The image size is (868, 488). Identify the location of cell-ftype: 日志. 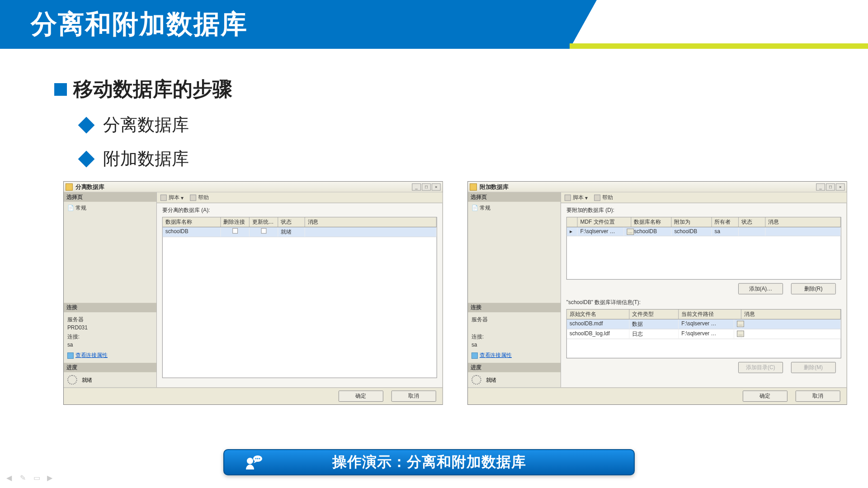
(654, 334).